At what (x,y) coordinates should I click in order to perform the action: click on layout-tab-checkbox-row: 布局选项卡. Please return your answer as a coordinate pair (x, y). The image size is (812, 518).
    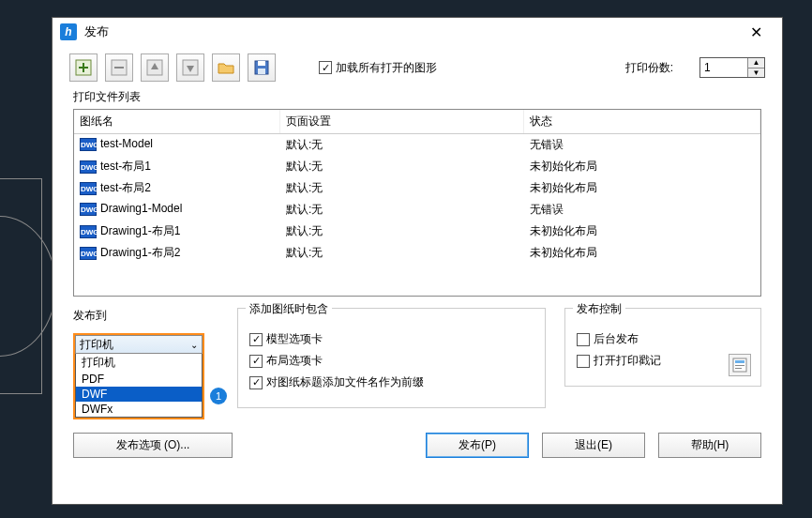
    Looking at the image, I should click on (392, 360).